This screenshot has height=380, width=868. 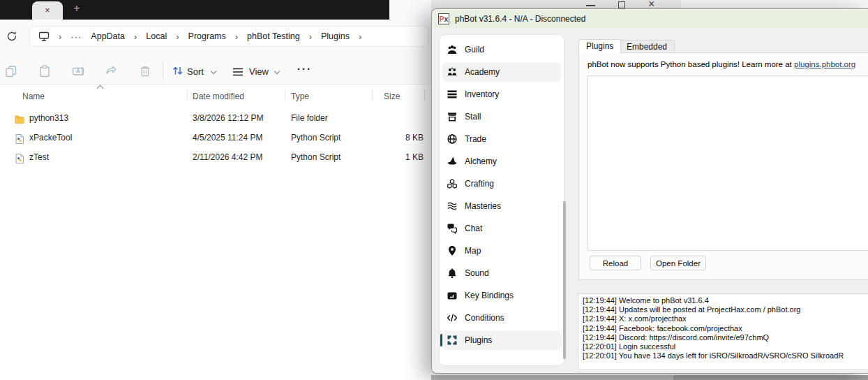 What do you see at coordinates (11, 71) in the screenshot?
I see `copy-icon` at bounding box center [11, 71].